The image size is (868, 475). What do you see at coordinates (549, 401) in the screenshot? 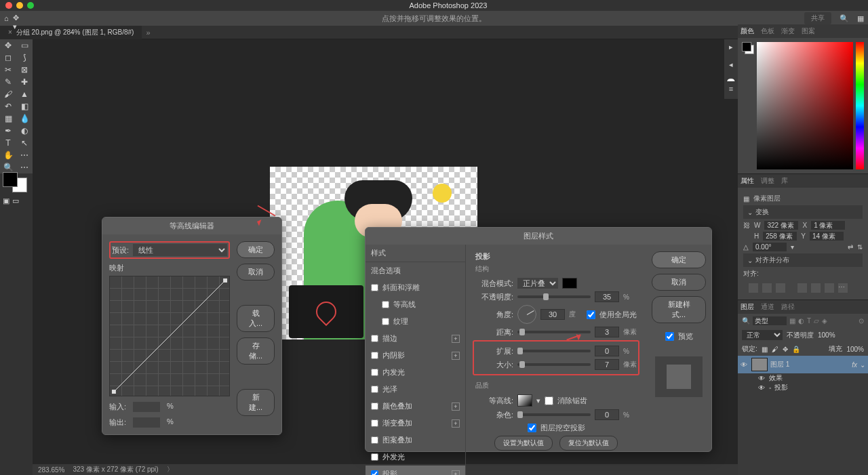
I see `antialias-checkbox` at bounding box center [549, 401].